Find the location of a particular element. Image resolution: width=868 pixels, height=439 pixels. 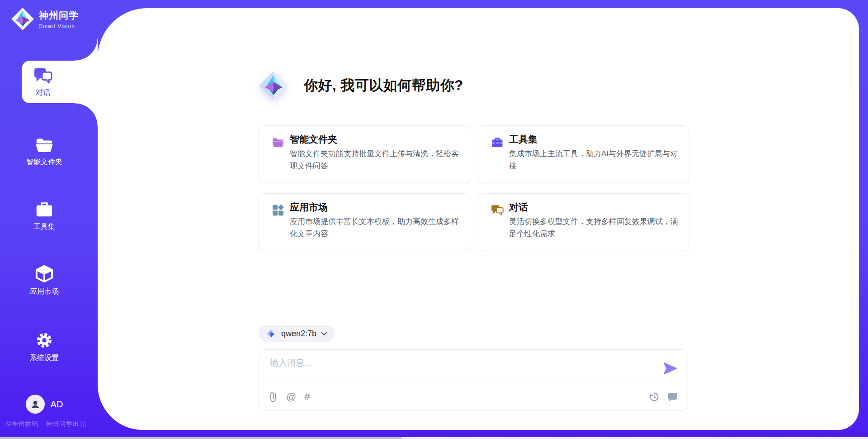

greeting-text: 你好, 我可以如何帮助你? is located at coordinates (383, 86).